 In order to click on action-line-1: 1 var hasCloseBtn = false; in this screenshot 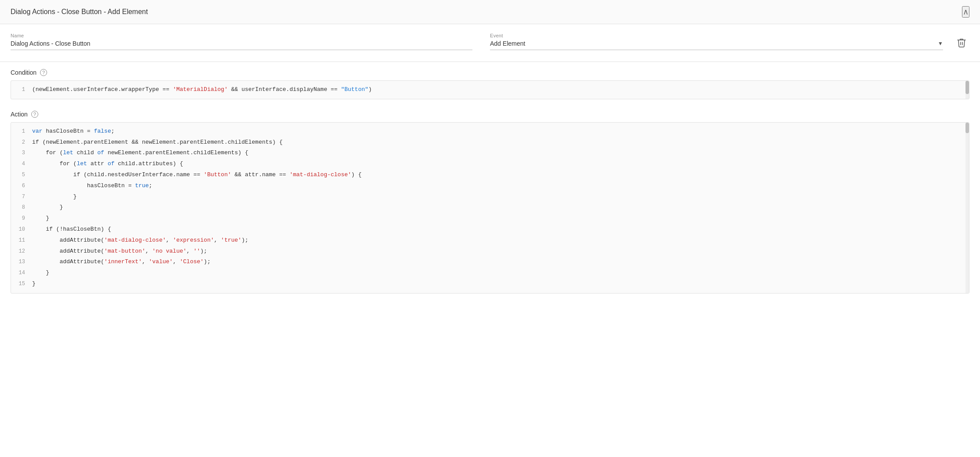, I will do `click(490, 132)`.